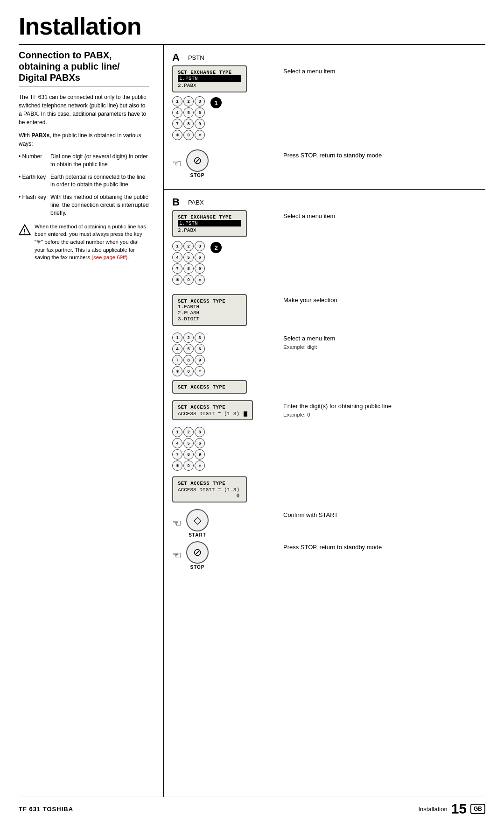 This screenshot has height=828, width=504. Describe the element at coordinates (210, 307) in the screenshot. I see `lcd-b-2-item-1: 1.EARTH` at that location.